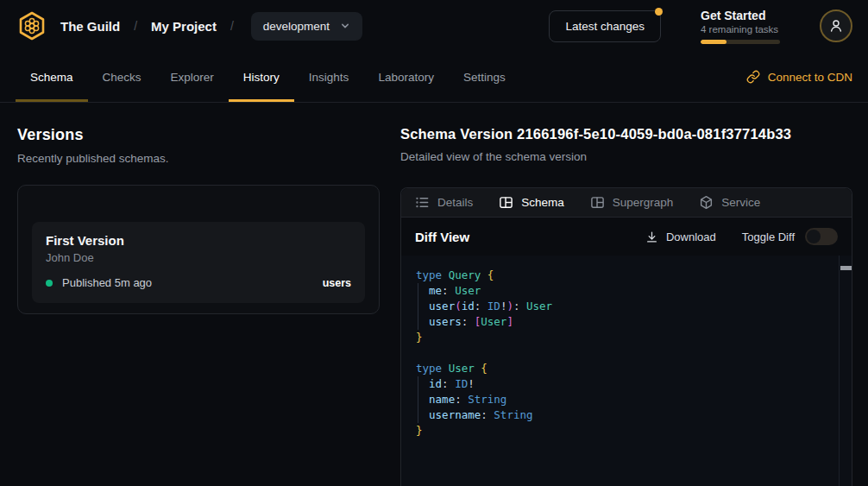 The height and width of the screenshot is (486, 868). I want to click on primary-nav: Schema Checks Explorer History Insights …, so click(434, 78).